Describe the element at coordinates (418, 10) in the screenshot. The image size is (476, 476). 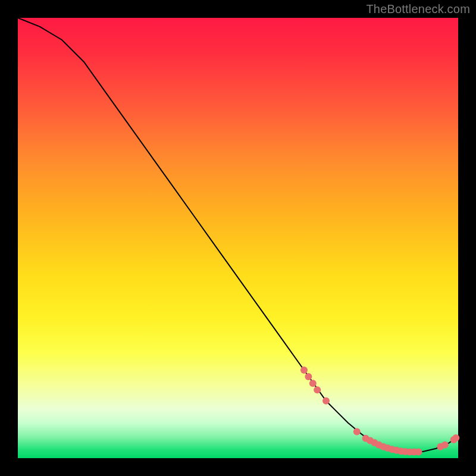
I see `watermark-text: TheBottleneck.com` at that location.